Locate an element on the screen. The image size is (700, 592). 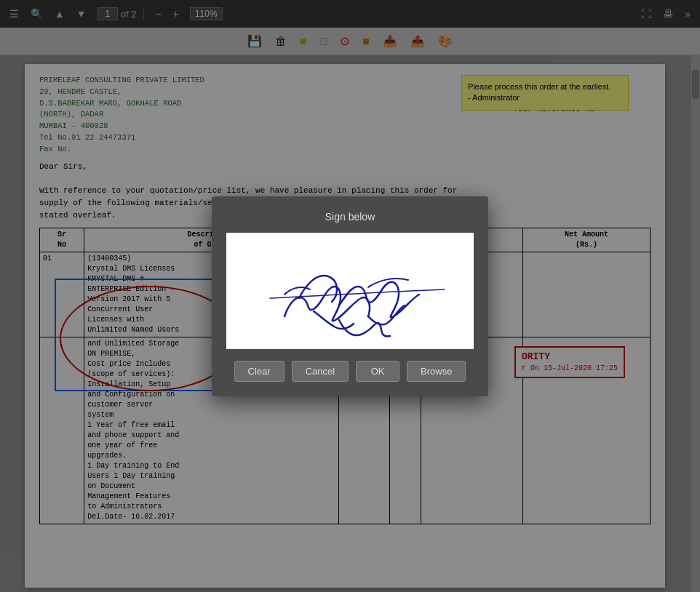
sign-dialog: Sign below Clear Canc is located at coordinates (350, 297).